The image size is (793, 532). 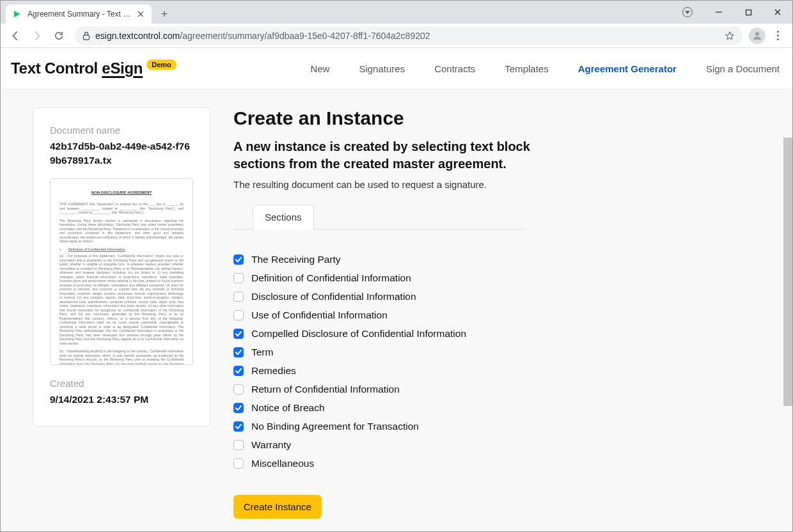 I want to click on list-item: Term, so click(x=496, y=352).